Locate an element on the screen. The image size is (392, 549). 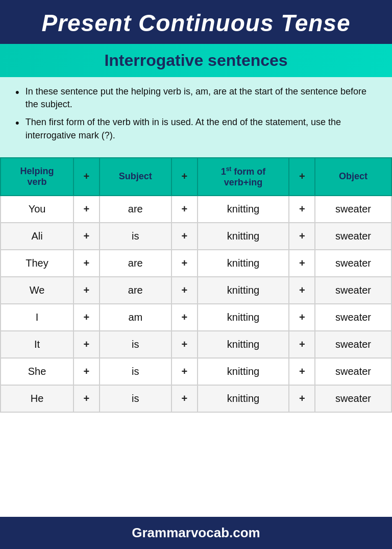
th-helping-verb: Helpingverb is located at coordinates (37, 177).